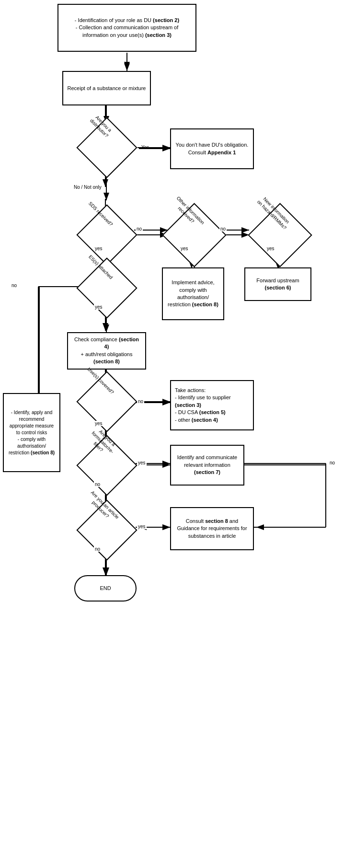  What do you see at coordinates (142, 463) in the screenshot?
I see `formulator-yes-label: yes` at bounding box center [142, 463].